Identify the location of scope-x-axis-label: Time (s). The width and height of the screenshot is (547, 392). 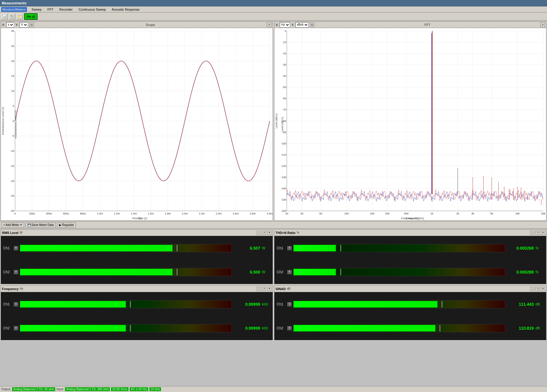
(137, 218).